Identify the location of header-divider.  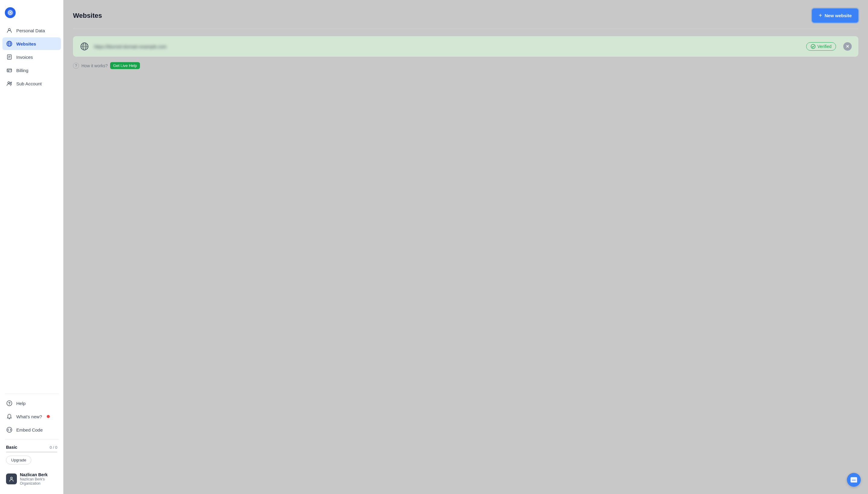
(466, 28).